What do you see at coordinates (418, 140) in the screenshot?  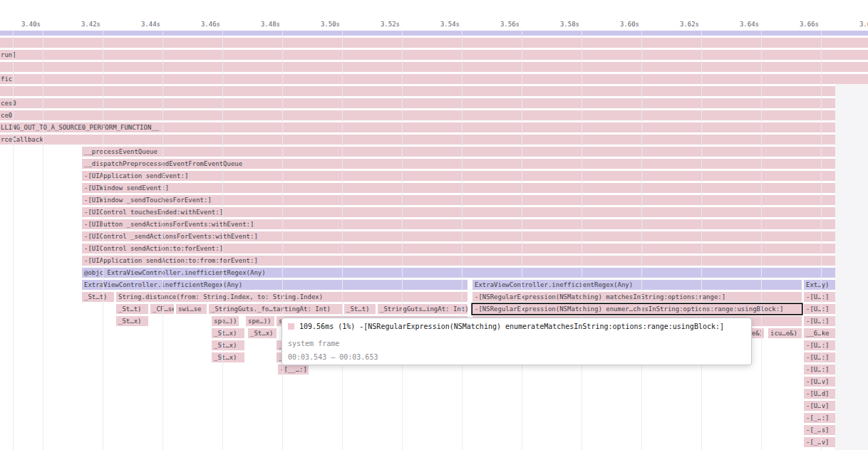 I see `flame-frame: rceCallback` at bounding box center [418, 140].